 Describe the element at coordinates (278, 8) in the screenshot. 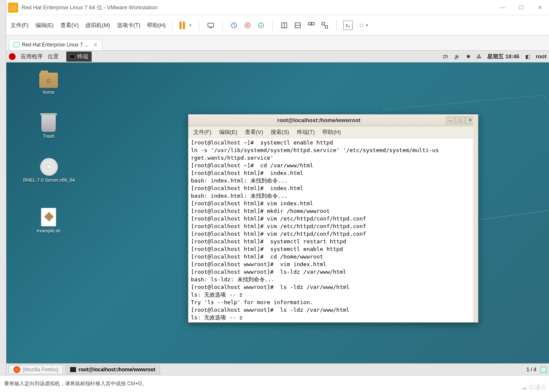

I see `vmware-titlebar: □ Red Hat Enterprise Linux 7 64 位 - VMwa…` at that location.